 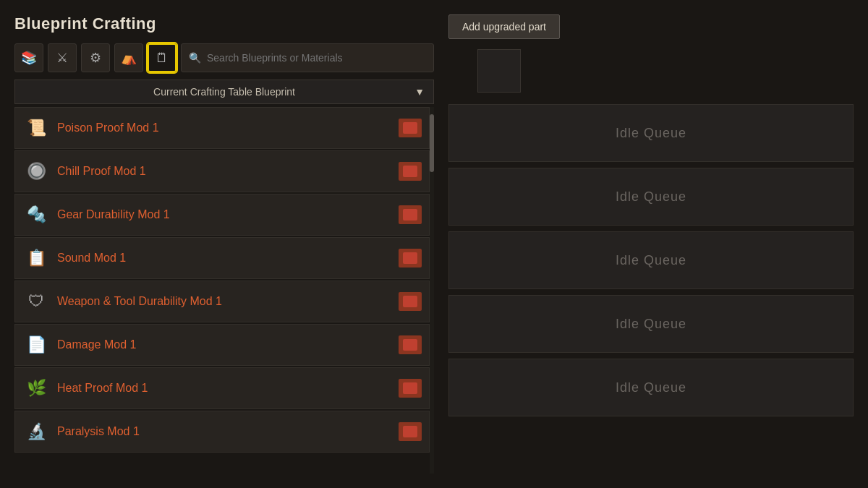 I want to click on blueprint-icon: 🗒, so click(x=162, y=58).